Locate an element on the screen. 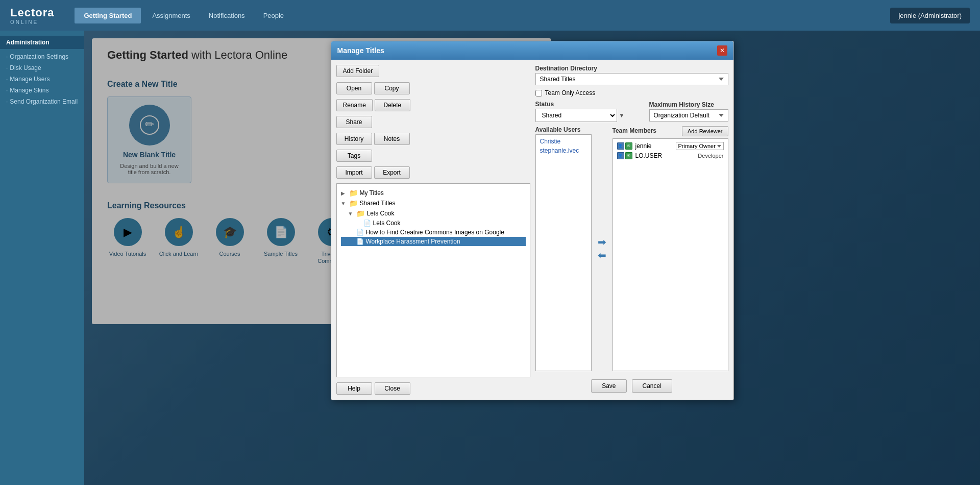  dialog-right-panel: Destination Directory Shared Titles Team… is located at coordinates (632, 230).